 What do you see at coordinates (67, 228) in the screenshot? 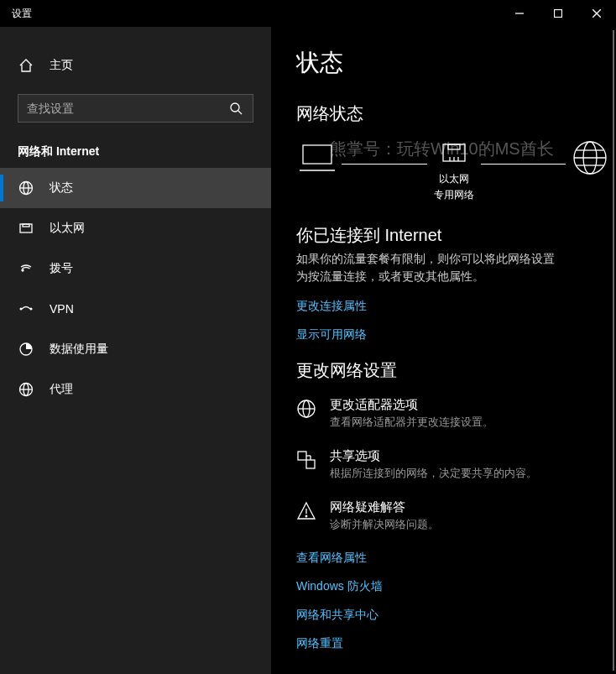
I see `sidebar-item-label: 以太网` at bounding box center [67, 228].